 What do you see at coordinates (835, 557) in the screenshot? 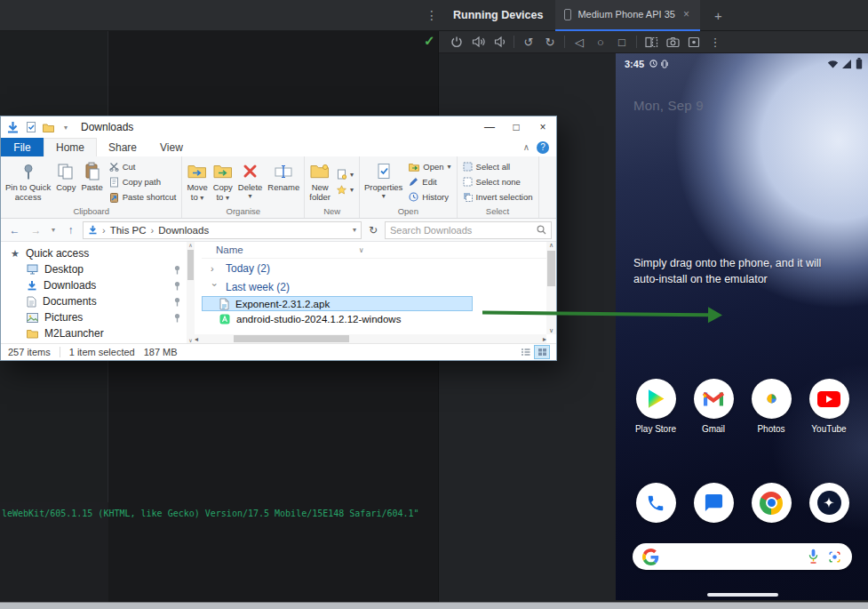
I see `lens-icon` at bounding box center [835, 557].